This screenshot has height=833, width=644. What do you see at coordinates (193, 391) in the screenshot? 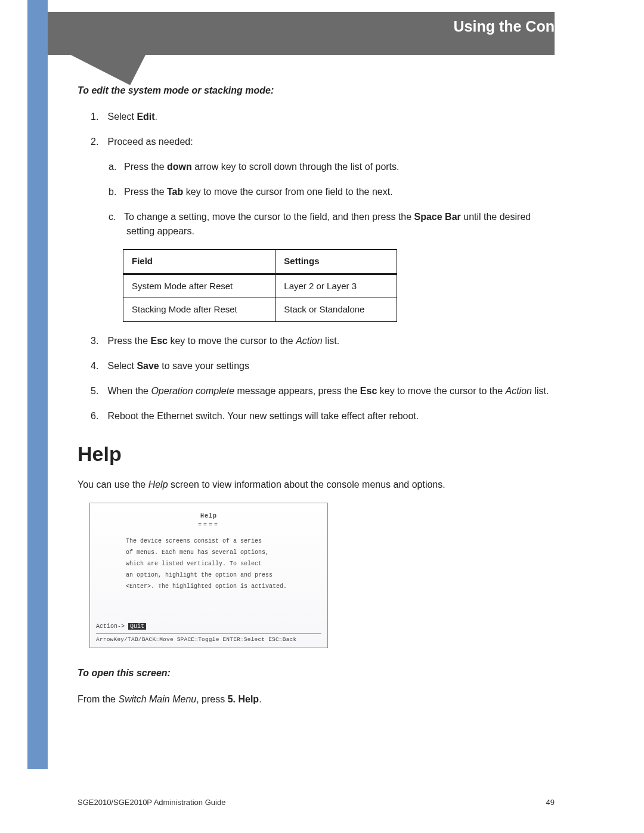
I see `text-italic: Operation complete` at bounding box center [193, 391].